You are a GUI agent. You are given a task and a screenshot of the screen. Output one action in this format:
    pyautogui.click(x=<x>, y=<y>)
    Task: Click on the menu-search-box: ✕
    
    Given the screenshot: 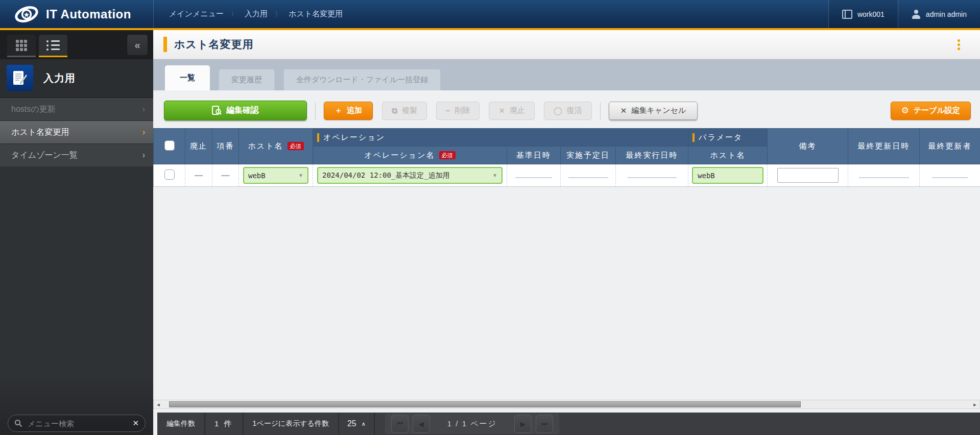 What is the action you would take?
    pyautogui.click(x=77, y=423)
    